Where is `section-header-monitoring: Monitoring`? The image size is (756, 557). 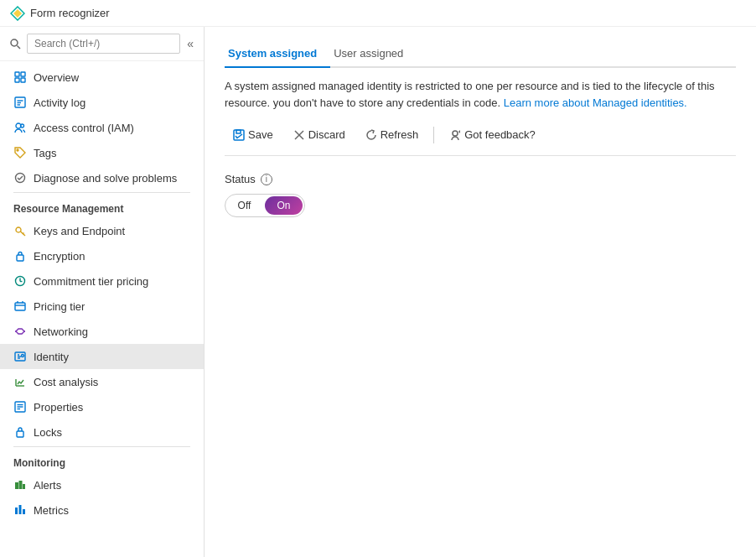 section-header-monitoring: Monitoring is located at coordinates (102, 461).